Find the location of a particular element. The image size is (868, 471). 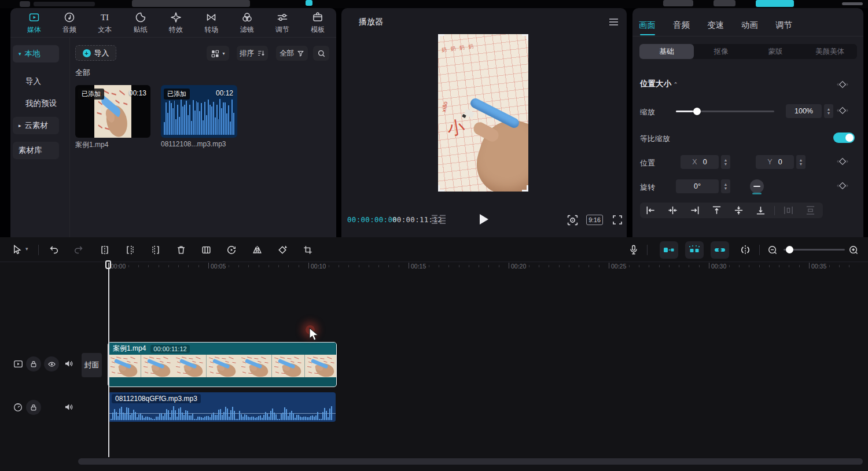

sort-button: 排序 is located at coordinates (252, 53).